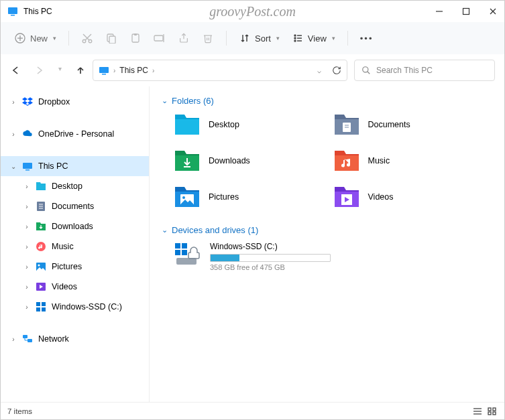 This screenshot has width=505, height=420. Describe the element at coordinates (54, 102) in the screenshot. I see `sidebar-label: Dropbox` at that location.